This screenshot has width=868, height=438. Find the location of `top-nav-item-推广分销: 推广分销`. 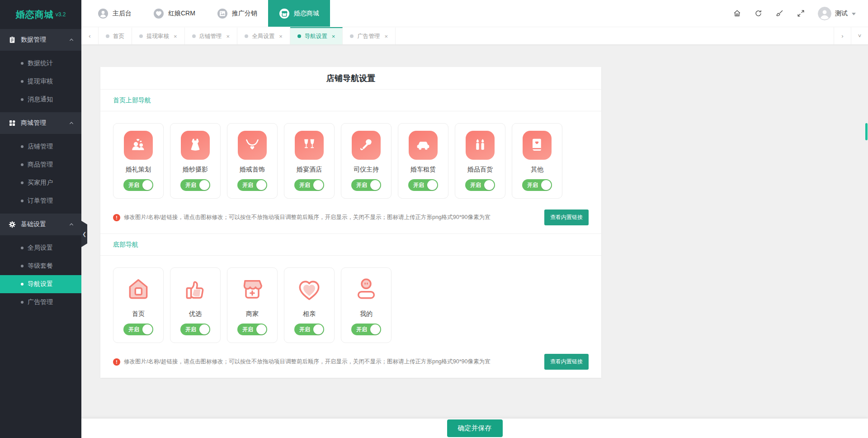

top-nav-item-推广分销: 推广分销 is located at coordinates (237, 14).